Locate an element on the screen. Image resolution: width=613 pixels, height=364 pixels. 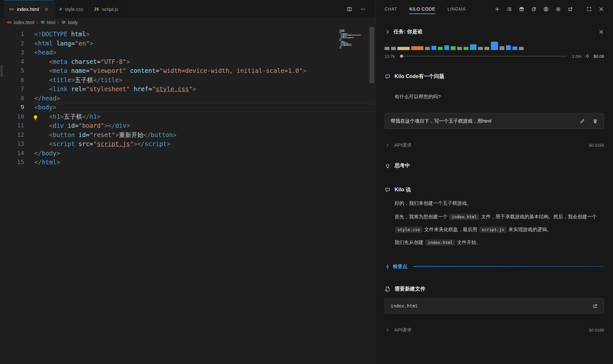
task-list-icon is located at coordinates (509, 9).